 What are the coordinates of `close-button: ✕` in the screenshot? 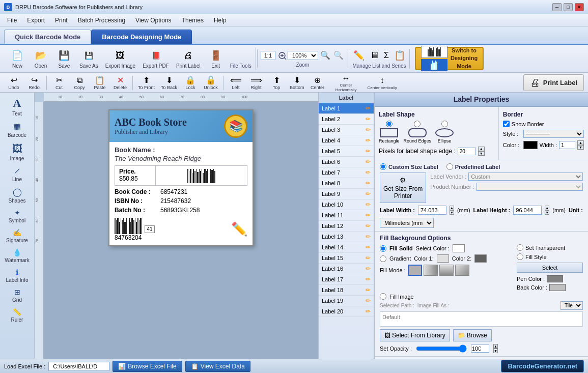 It's located at (579, 7).